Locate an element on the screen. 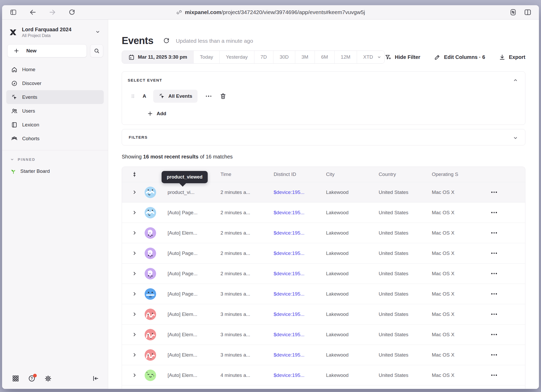 The height and width of the screenshot is (392, 541). reload-icon is located at coordinates (72, 12).